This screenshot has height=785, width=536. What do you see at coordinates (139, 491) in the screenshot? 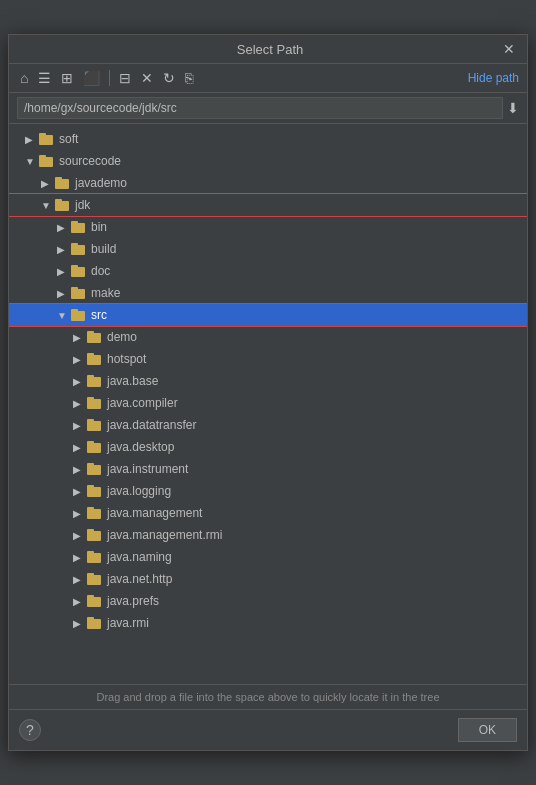
I see `tree-item-label: java.logging` at bounding box center [139, 491].